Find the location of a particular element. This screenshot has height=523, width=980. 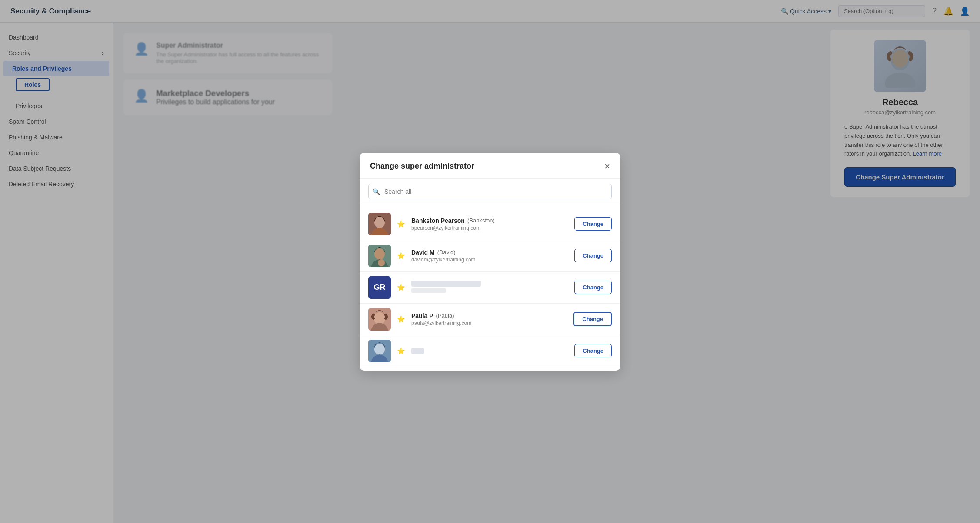

change-button-user5: Change is located at coordinates (593, 351).